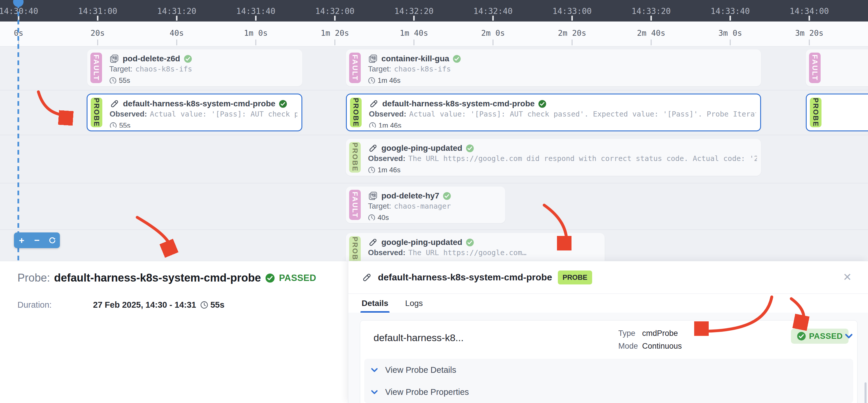 The image size is (868, 403). I want to click on absolute-time-tick-label: 14:32:40, so click(493, 11).